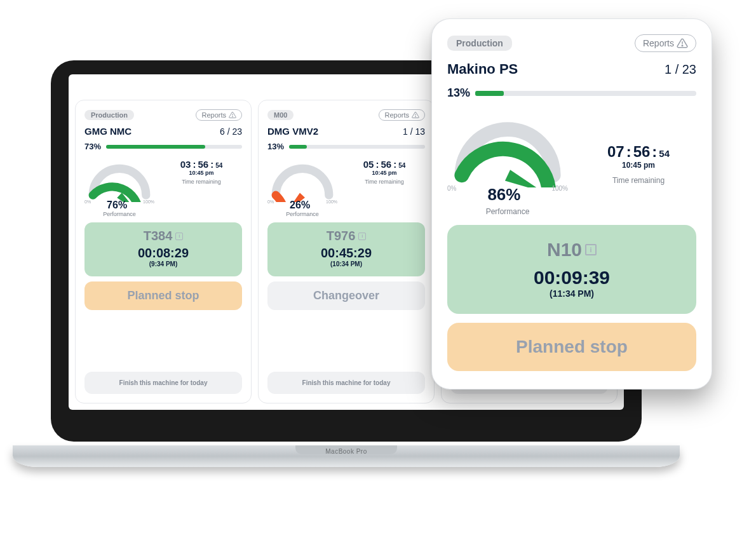 This screenshot has width=756, height=535. What do you see at coordinates (384, 172) in the screenshot?
I see `time-remaining: 05 : 56 : 54 10:45 pm Time remaining` at bounding box center [384, 172].